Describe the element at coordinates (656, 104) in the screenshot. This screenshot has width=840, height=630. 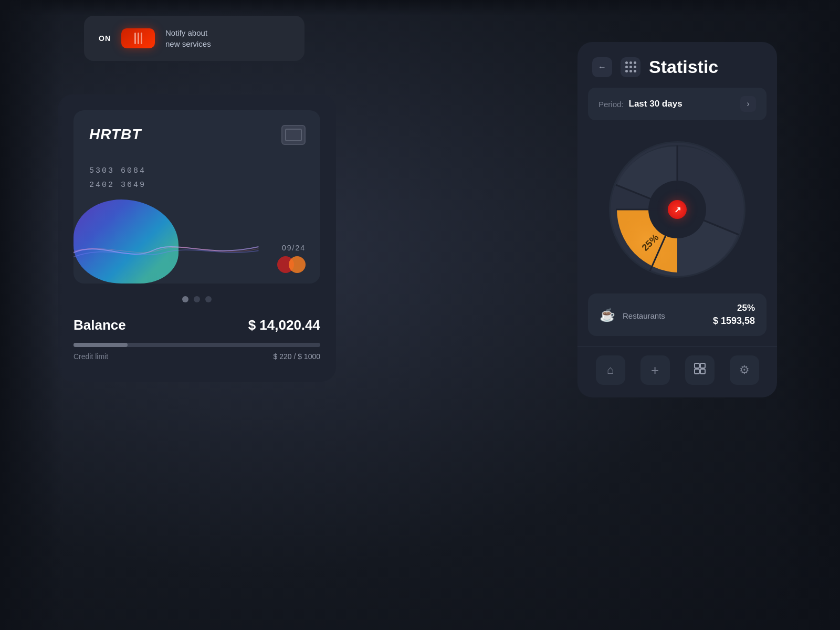
I see `period-value: Last 30 days` at that location.